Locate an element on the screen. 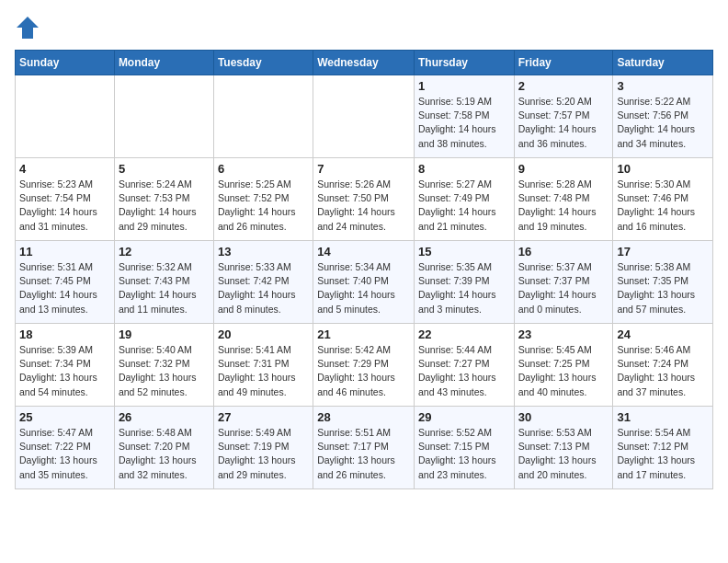 This screenshot has width=728, height=563. day-number: 5 is located at coordinates (164, 169).